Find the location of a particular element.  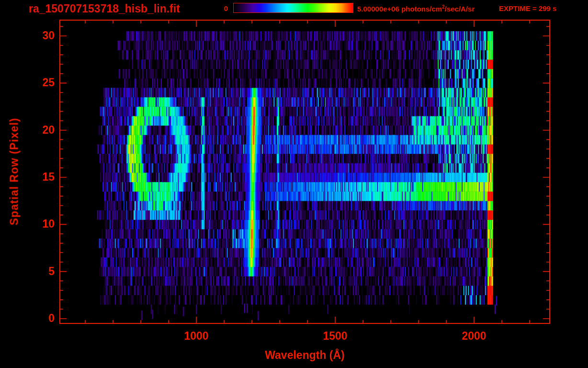

y-tick-label: 15 is located at coordinates (27, 177).